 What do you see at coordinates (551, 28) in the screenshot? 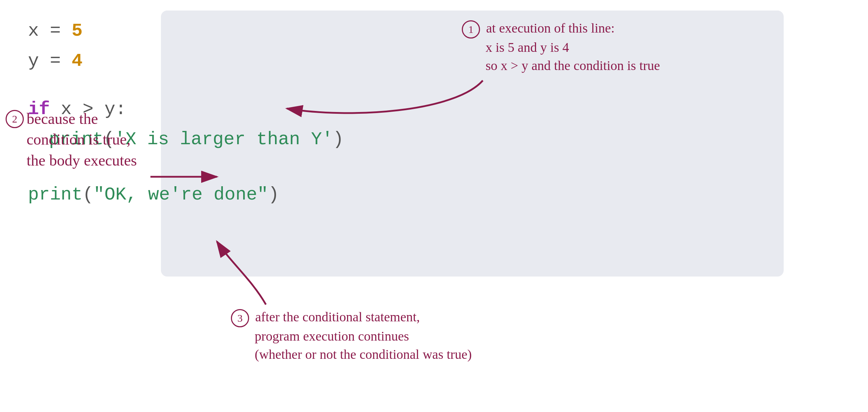
I see `ann1-line1: at execution of this line:` at bounding box center [551, 28].